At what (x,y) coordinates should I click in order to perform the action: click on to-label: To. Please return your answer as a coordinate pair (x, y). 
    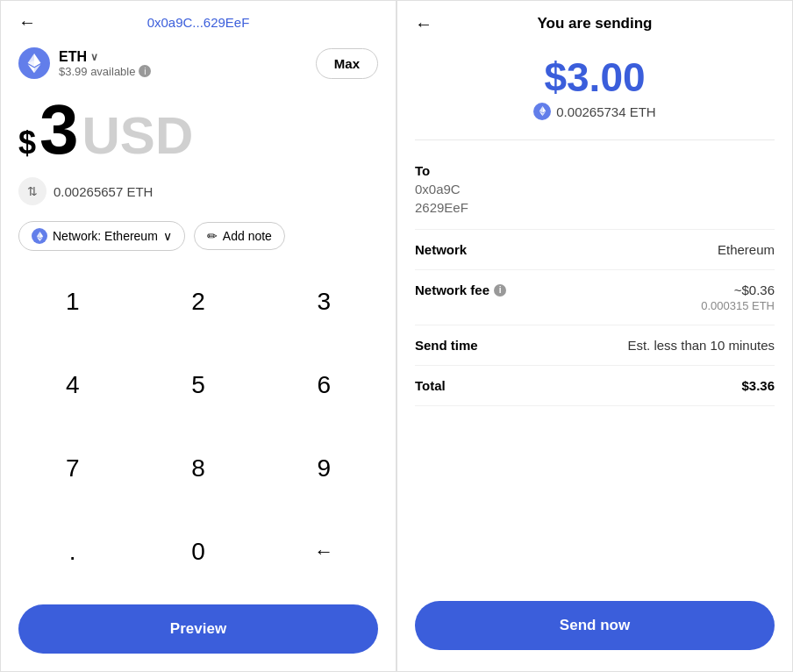
    Looking at the image, I should click on (595, 170).